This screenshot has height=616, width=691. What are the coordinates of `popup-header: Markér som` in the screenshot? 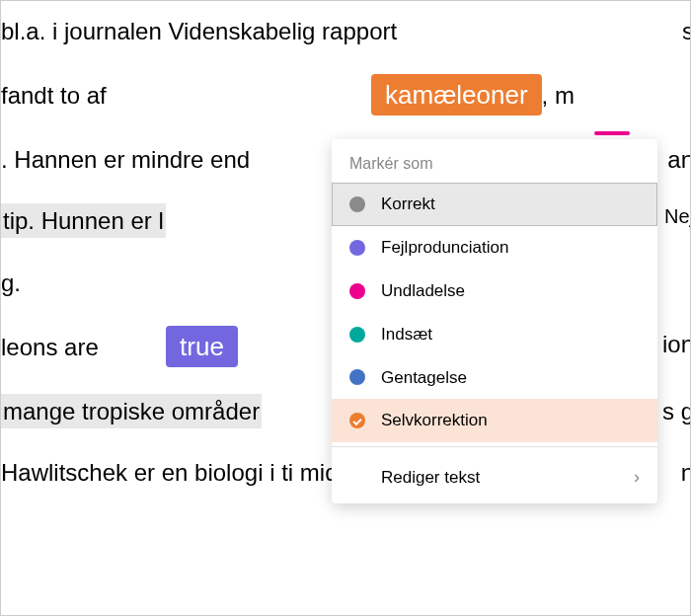 It's located at (495, 161).